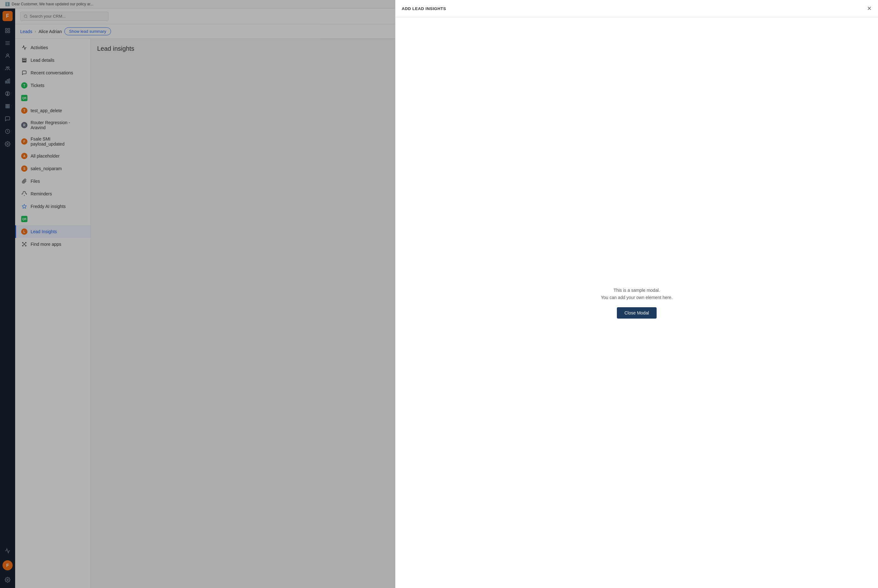 This screenshot has height=588, width=878. I want to click on modal-line1: This is a sample modal., so click(637, 290).